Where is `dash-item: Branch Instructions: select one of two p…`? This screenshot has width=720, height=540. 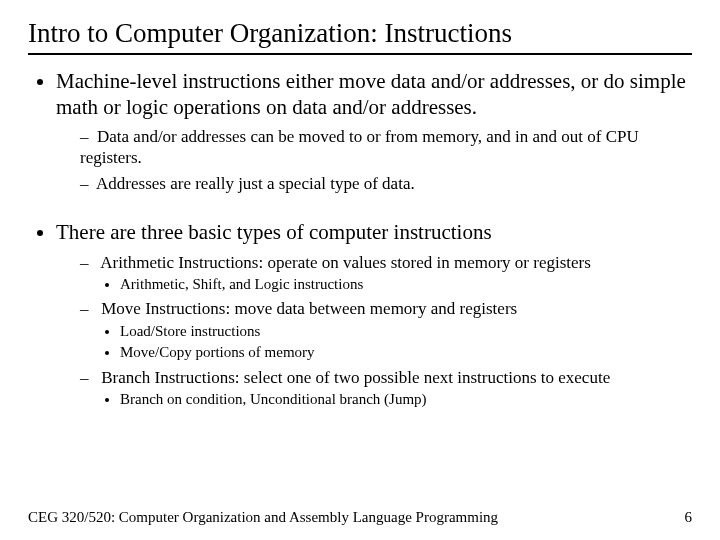 dash-item: Branch Instructions: select one of two p… is located at coordinates (386, 388).